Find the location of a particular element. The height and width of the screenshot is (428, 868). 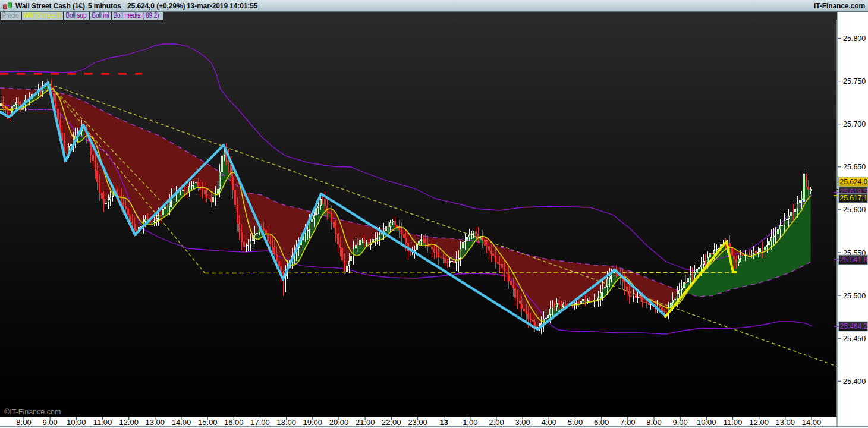

svg-text: 25.464,2 is located at coordinates (854, 326).